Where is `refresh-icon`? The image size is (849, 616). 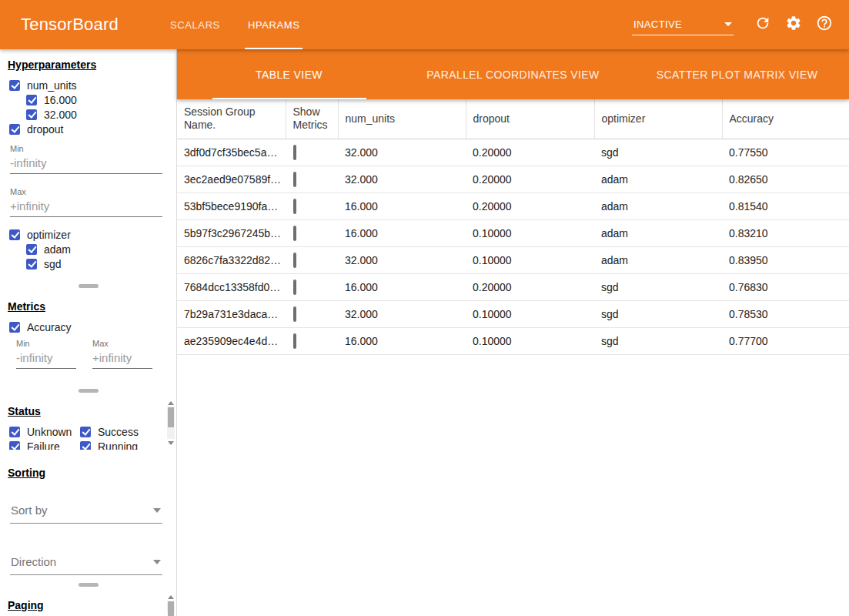 refresh-icon is located at coordinates (763, 25).